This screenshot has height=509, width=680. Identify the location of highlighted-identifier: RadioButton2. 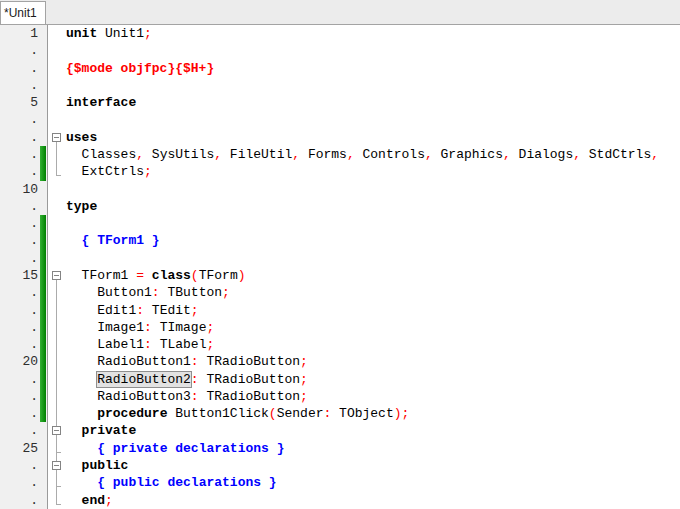
(144, 380).